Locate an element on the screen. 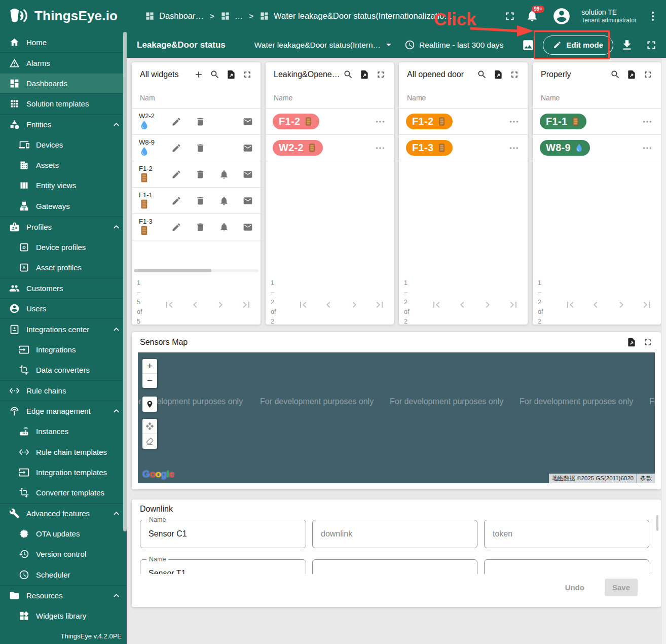 Image resolution: width=666 pixels, height=644 pixels. undo-button: Undo is located at coordinates (575, 587).